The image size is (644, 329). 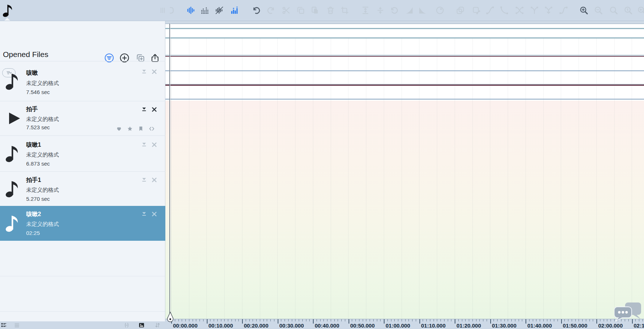 What do you see at coordinates (43, 119) in the screenshot?
I see `file-format: 未定义的格式` at bounding box center [43, 119].